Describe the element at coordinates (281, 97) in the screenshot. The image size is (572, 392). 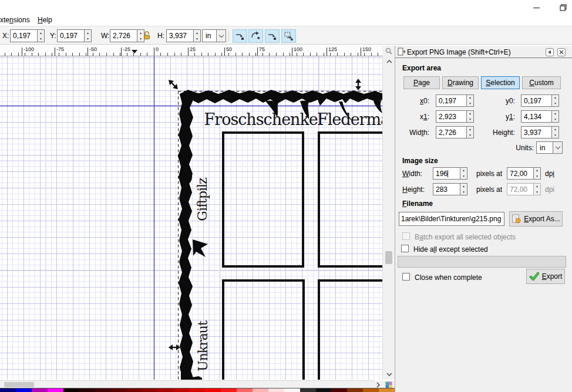
I see `ornamental-border-top` at that location.